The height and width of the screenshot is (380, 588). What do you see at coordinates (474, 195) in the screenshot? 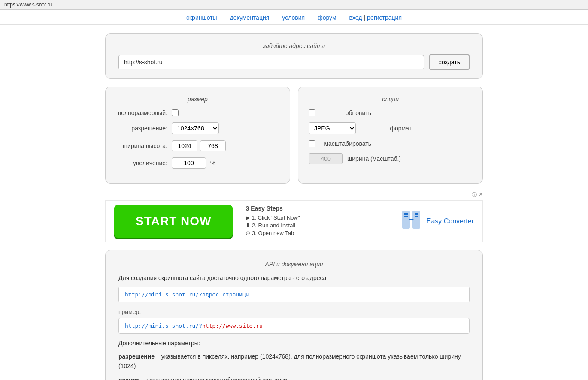
I see `ad-info-icon: ⓘ` at bounding box center [474, 195].